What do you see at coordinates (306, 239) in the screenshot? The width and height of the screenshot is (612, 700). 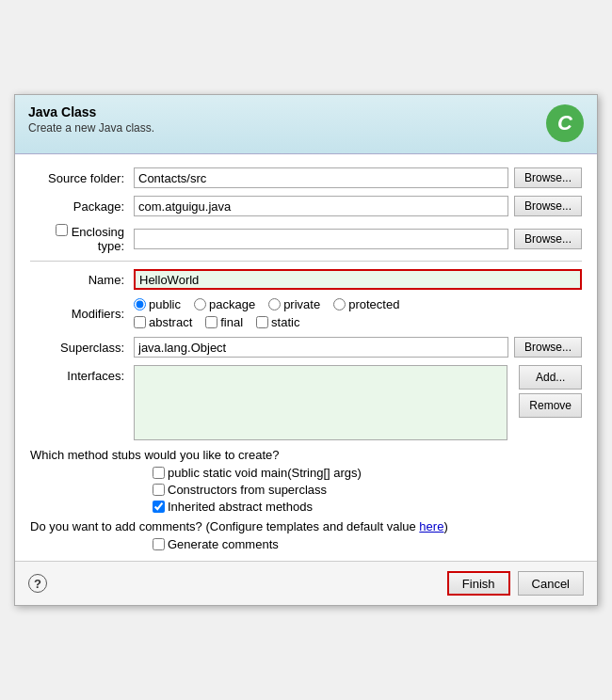 I see `enclosing-type-row: Enclosing type: Browse...` at bounding box center [306, 239].